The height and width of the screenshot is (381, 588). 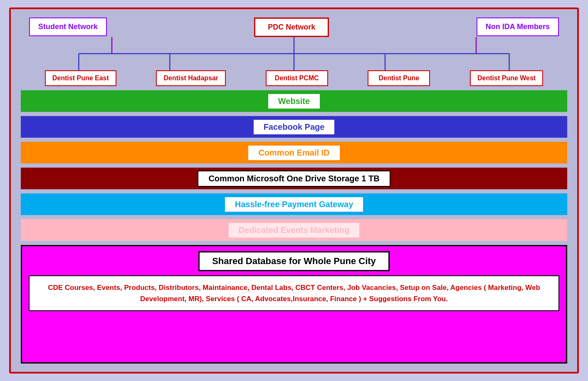 I want to click on email-label: Common Email ID, so click(x=294, y=153).